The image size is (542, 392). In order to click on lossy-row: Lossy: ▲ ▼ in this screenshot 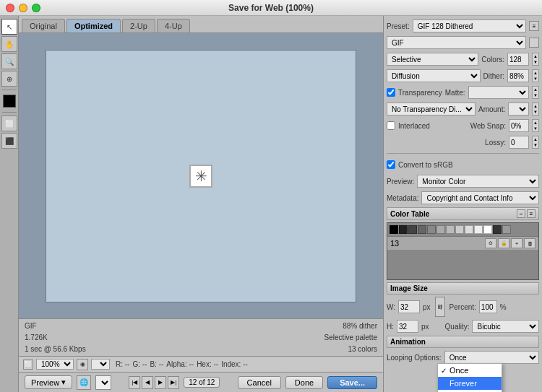, I will do `click(463, 142)`.